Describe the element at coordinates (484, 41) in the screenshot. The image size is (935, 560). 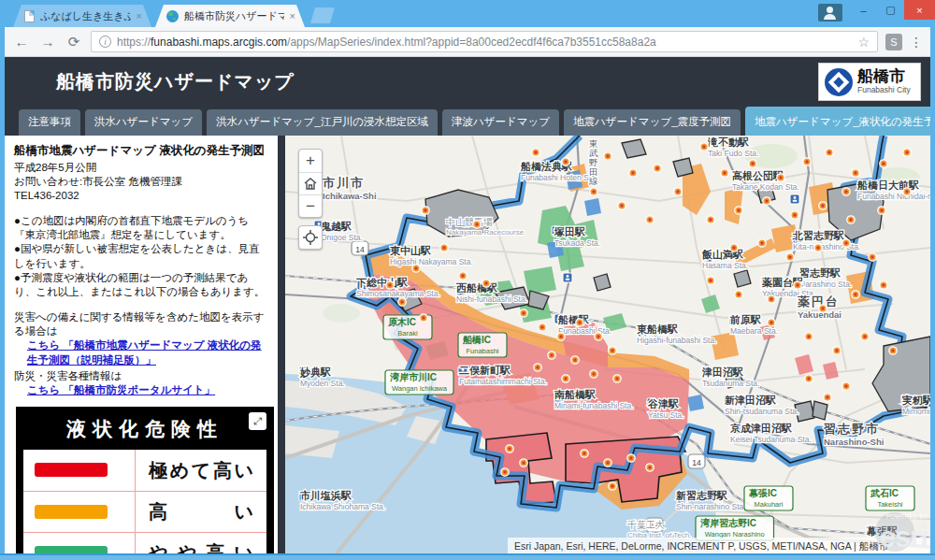
I see `address-bar: i https://funabashi.maps.arcgis.com/apps…` at that location.